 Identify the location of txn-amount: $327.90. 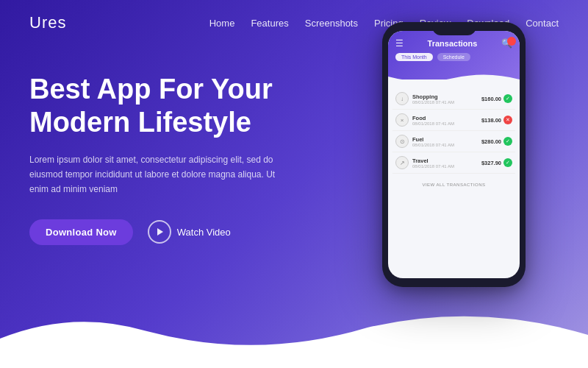
(491, 163).